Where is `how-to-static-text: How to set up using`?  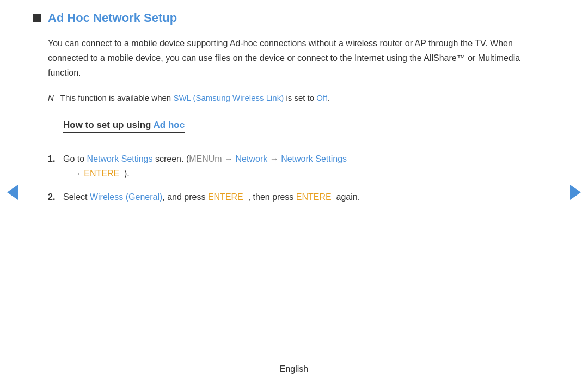 how-to-static-text: How to set up using is located at coordinates (107, 125).